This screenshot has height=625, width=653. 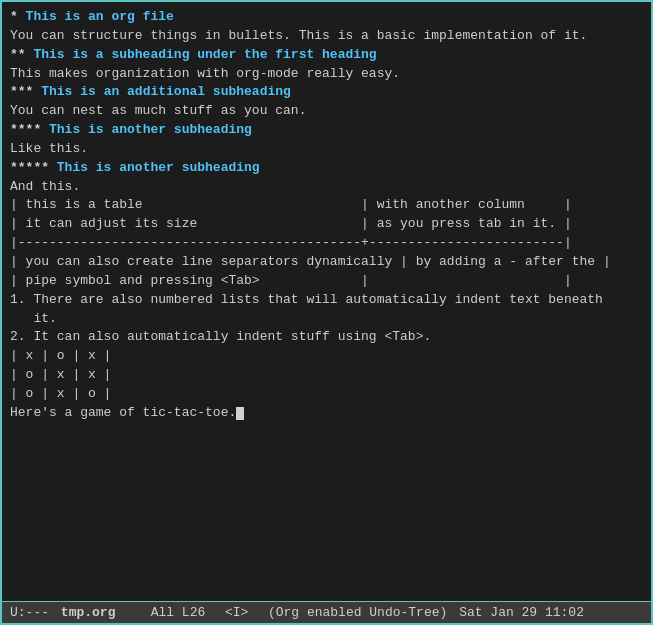 What do you see at coordinates (326, 92) in the screenshot?
I see `editor-line: *** This is an additional subheading` at bounding box center [326, 92].